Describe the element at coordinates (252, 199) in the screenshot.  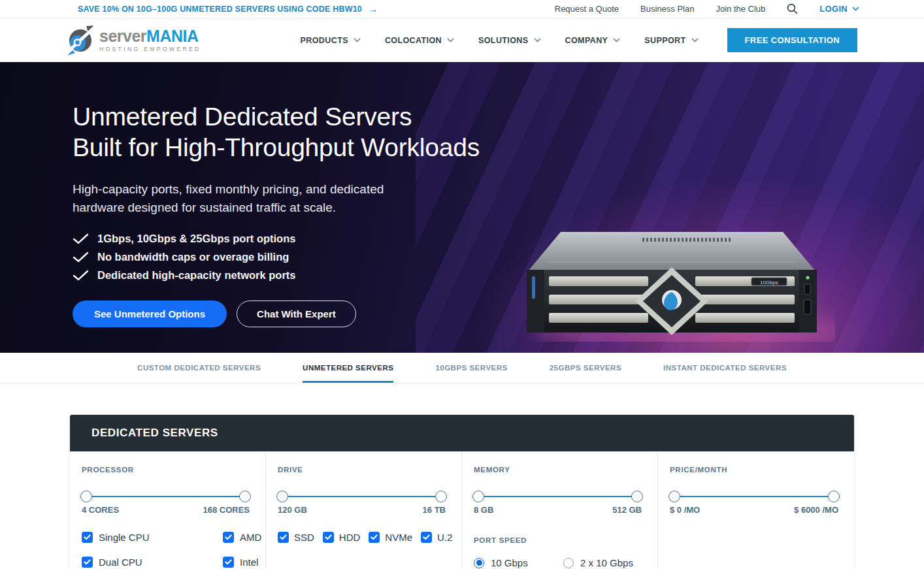
I see `hero-subtitle: High-capacity ports, fixed monthly prici…` at that location.